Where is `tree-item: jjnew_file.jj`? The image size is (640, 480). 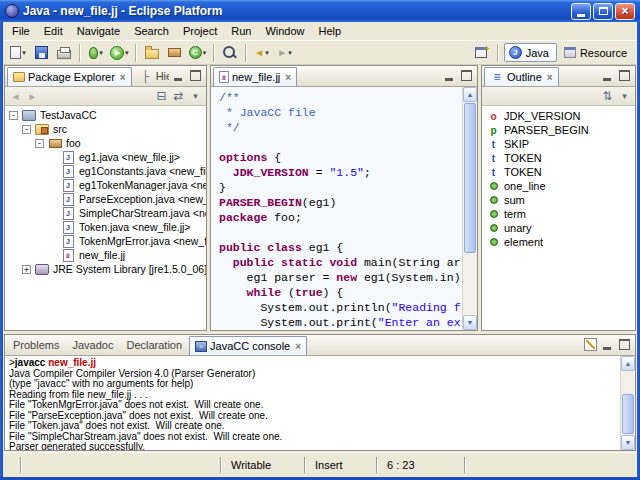
tree-item: jjnew_file.jj is located at coordinates (106, 255).